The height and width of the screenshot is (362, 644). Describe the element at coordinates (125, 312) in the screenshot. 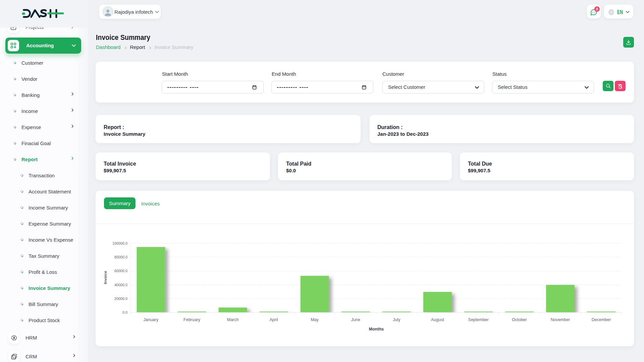

I see `svg-text: 0.0` at that location.